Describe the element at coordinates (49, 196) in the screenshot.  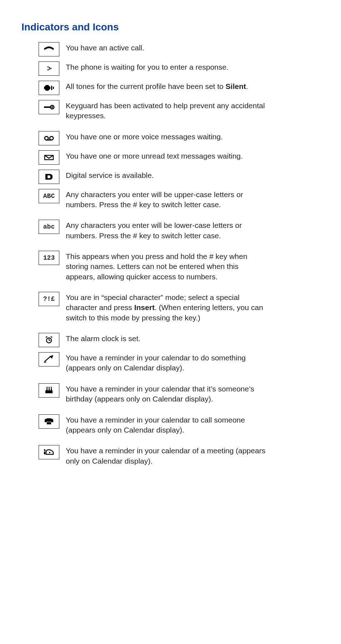
I see `uppercase-icon: ABC` at that location.